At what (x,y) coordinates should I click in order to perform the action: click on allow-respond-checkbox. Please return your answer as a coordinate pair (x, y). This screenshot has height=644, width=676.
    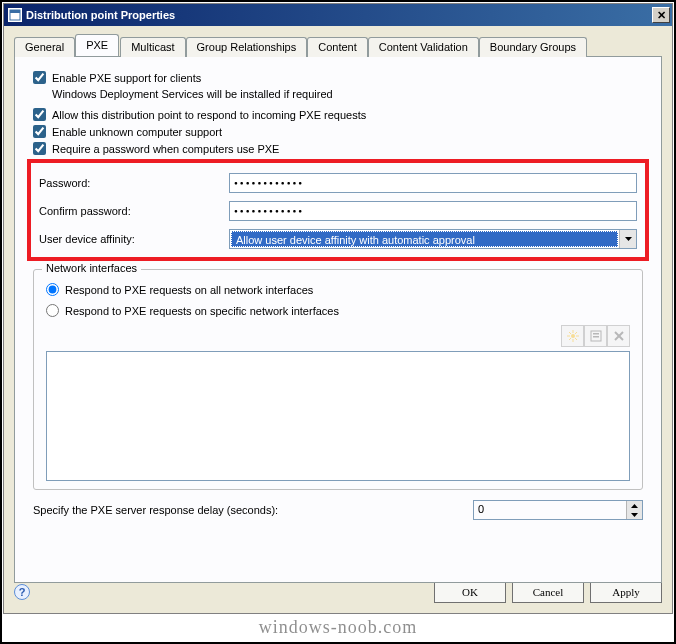
    Looking at the image, I should click on (40, 114).